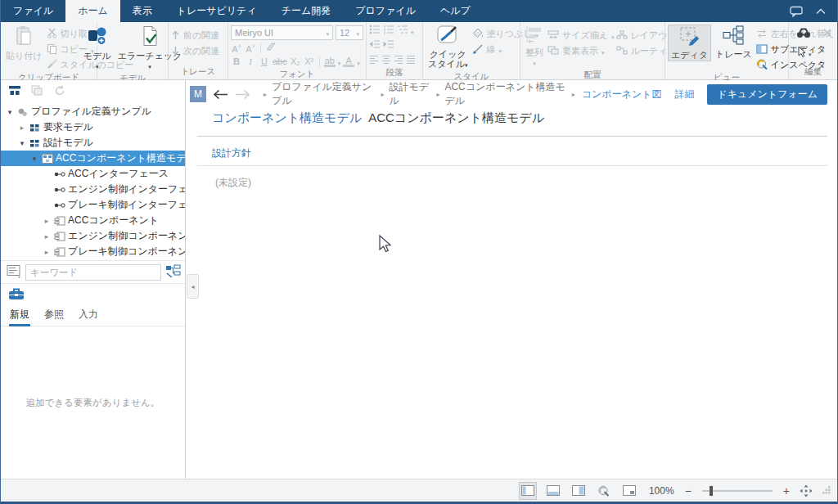 Image resolution: width=838 pixels, height=504 pixels. What do you see at coordinates (93, 142) in the screenshot?
I see `tree-item: 設計モデル` at bounding box center [93, 142].